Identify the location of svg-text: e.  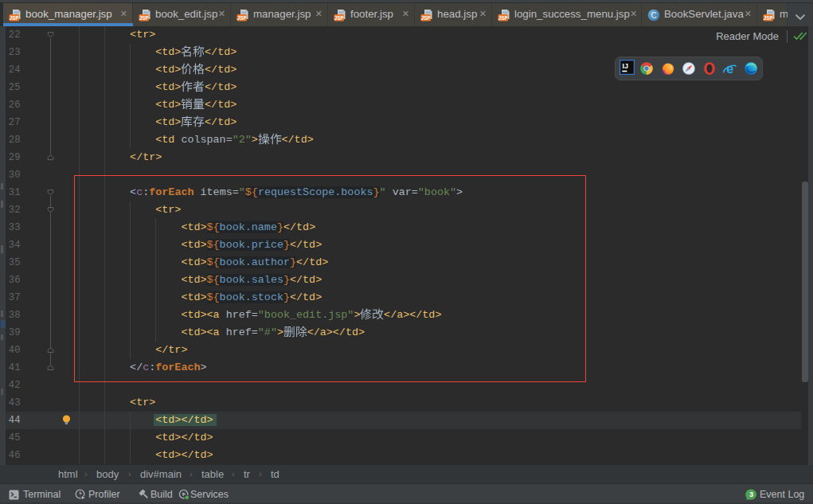
(729, 68).